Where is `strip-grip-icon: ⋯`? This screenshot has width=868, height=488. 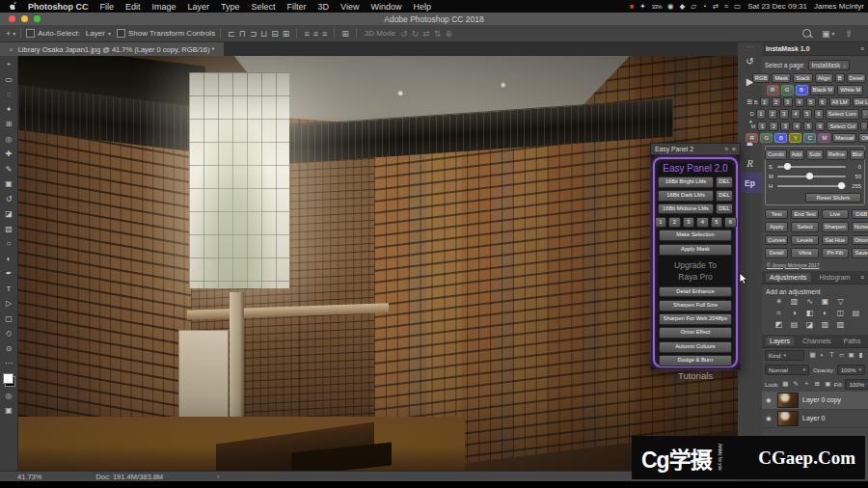
strip-grip-icon: ⋯ is located at coordinates (750, 46).